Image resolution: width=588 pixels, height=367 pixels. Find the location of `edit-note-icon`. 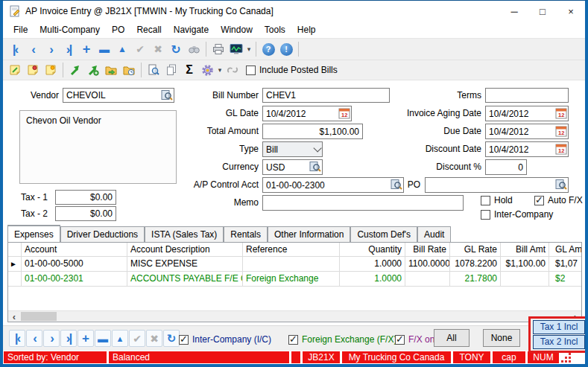

edit-note-icon is located at coordinates (15, 70).